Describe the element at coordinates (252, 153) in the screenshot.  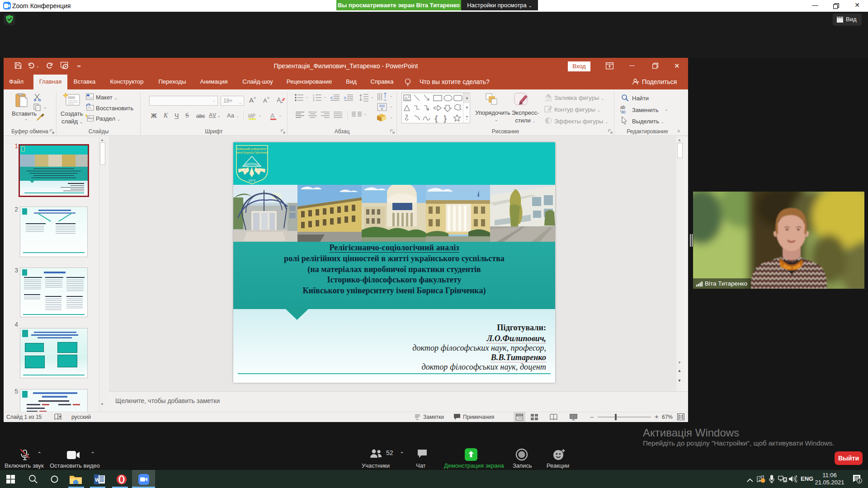
I see `svg-text: імені Бориса Грінченка` at that location.